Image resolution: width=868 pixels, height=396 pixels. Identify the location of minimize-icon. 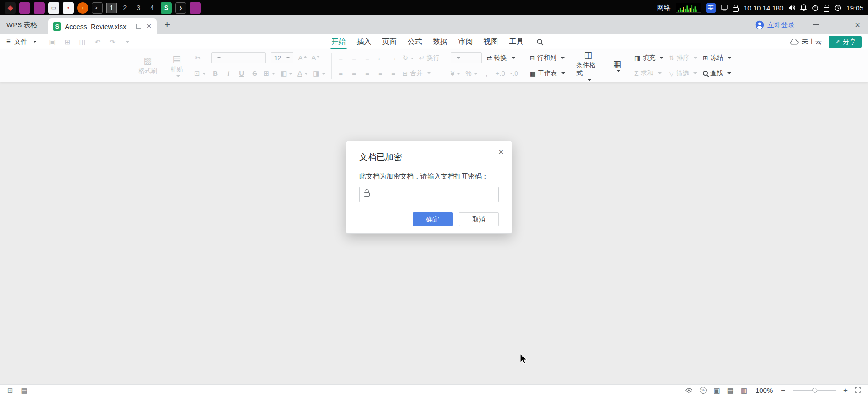
(816, 25).